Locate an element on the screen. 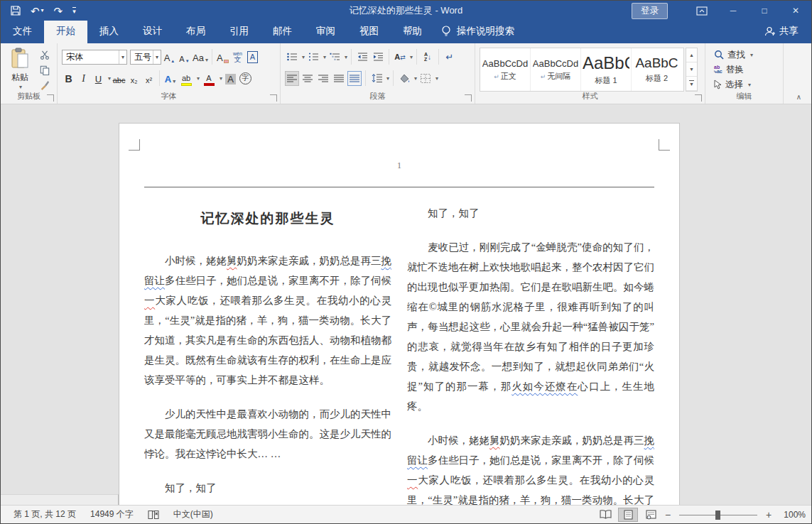 Image resolution: width=812 pixels, height=524 pixels. style-no-spacing: AaBbCcDd ↵无间隔 is located at coordinates (556, 70).